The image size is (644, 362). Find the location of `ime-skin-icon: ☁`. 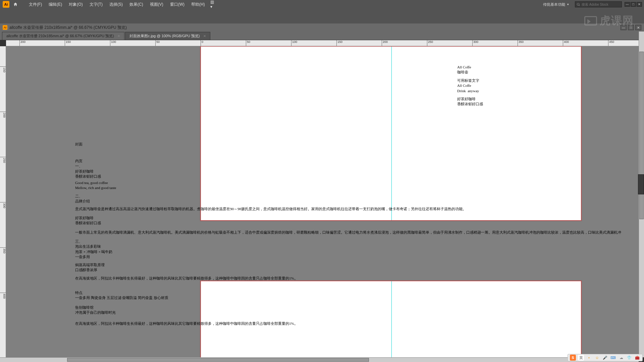

ime-skin-icon: ☁ is located at coordinates (621, 358).